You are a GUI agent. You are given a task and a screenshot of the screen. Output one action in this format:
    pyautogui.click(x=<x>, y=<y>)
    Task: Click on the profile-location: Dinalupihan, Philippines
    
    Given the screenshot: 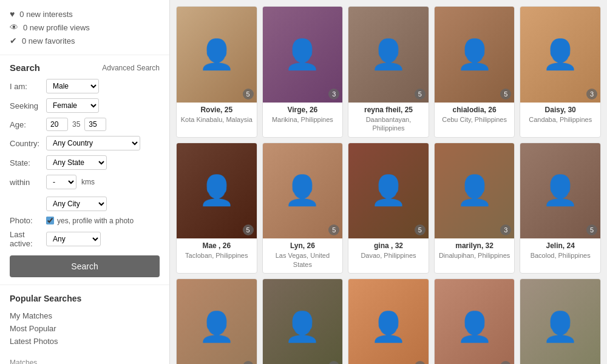 What is the action you would take?
    pyautogui.click(x=475, y=255)
    